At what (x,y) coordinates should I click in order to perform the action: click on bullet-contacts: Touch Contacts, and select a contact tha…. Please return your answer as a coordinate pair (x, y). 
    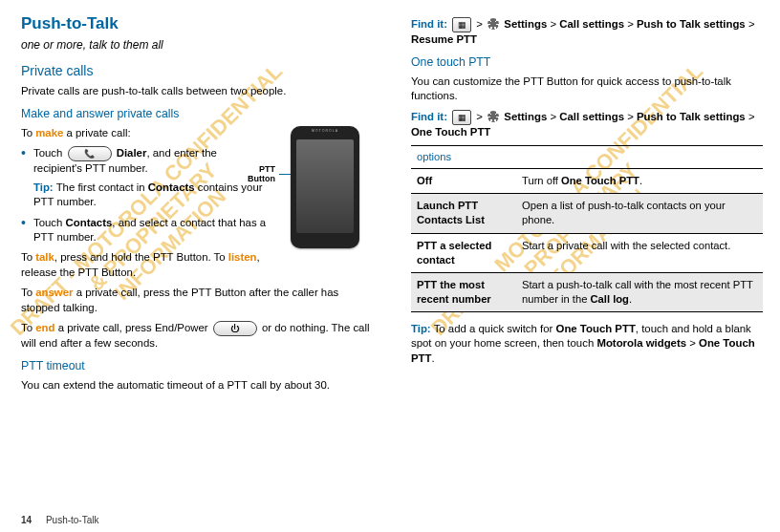
    Looking at the image, I should click on (197, 231).